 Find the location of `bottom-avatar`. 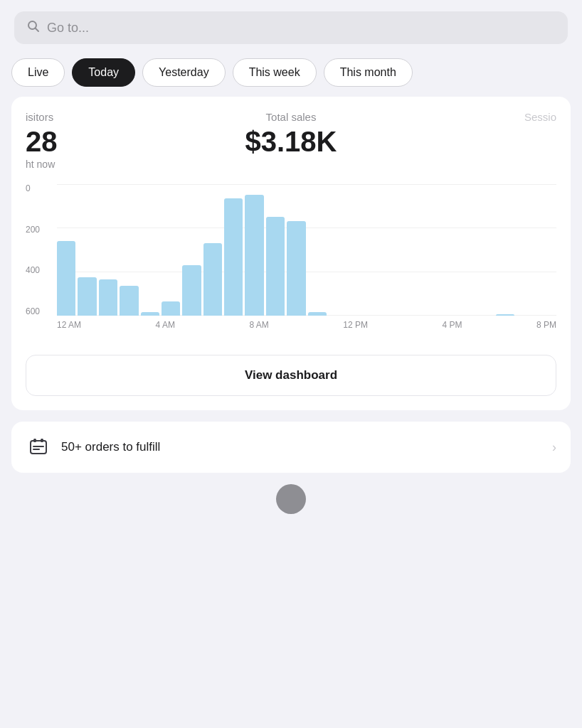

bottom-avatar is located at coordinates (291, 499).